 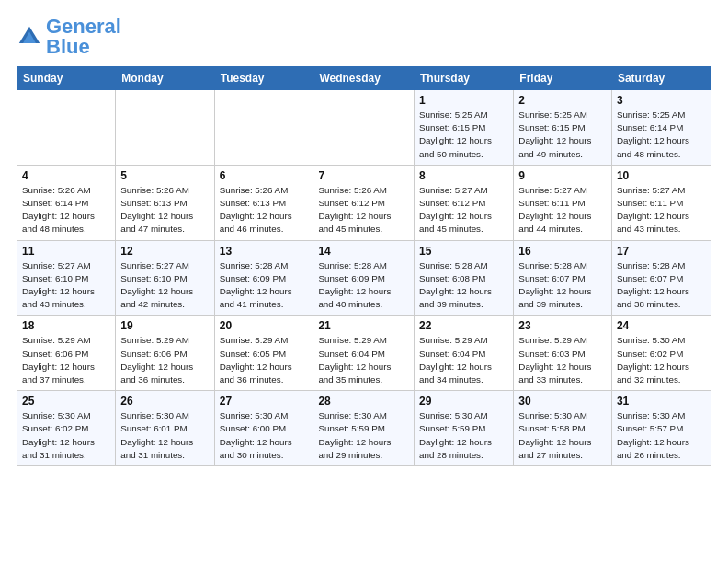 What do you see at coordinates (364, 278) in the screenshot?
I see `calendar-cell: 14Sunrise: 5:28 AM Sunset: 6:09 PM Dayli…` at bounding box center [364, 278].